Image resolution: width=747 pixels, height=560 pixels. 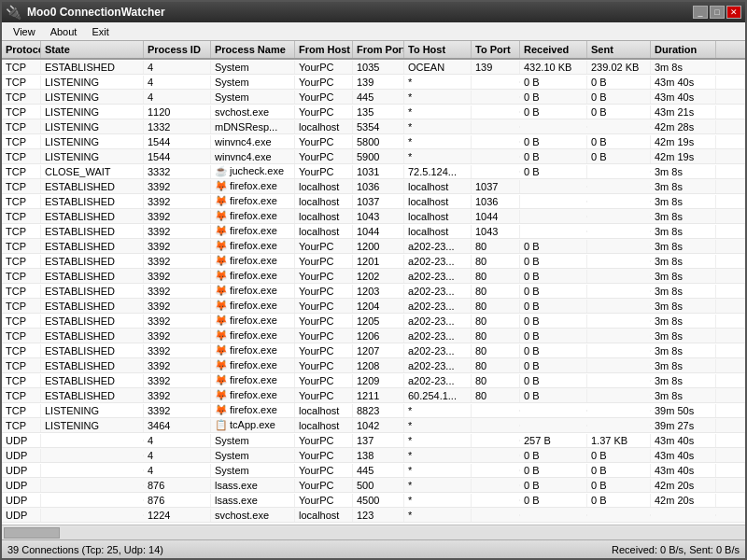 I want to click on table-row: UDP4SystemYourPC137*257 B1.37 KB43m 40s, so click(x=374, y=441).